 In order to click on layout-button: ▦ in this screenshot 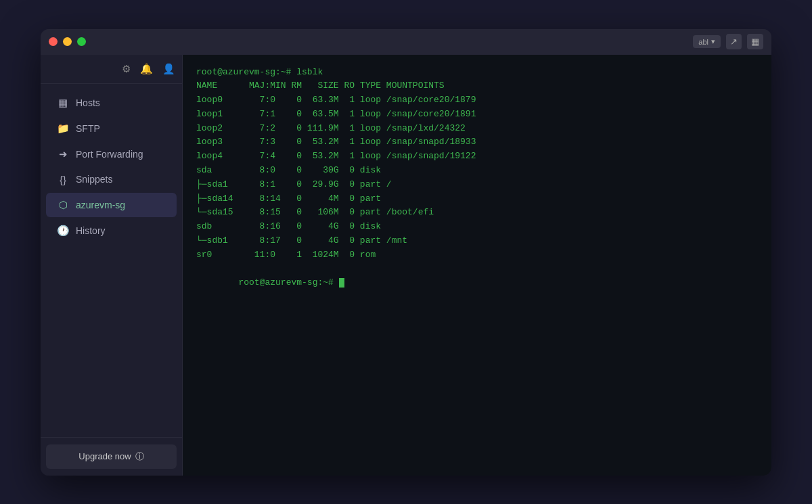, I will do `click(755, 42)`.